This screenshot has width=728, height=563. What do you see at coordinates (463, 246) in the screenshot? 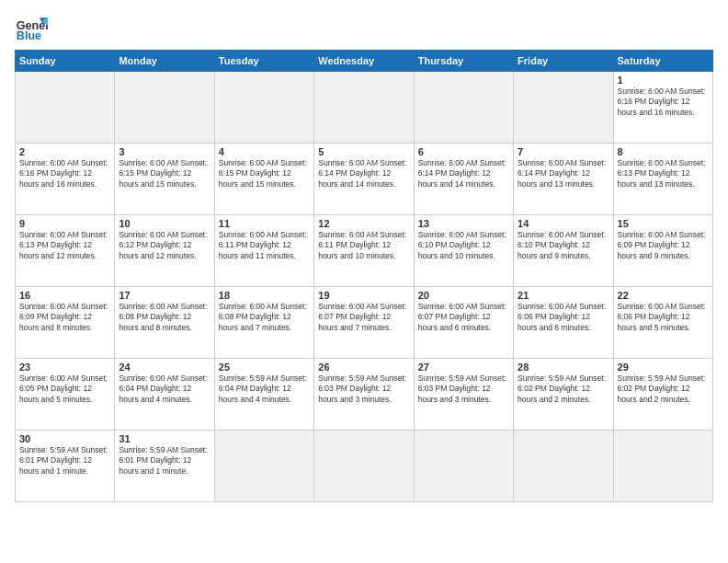
I see `day-info: Sunrise: 6:00 AM Sunset: 6:10 PM Dayligh…` at bounding box center [463, 246].